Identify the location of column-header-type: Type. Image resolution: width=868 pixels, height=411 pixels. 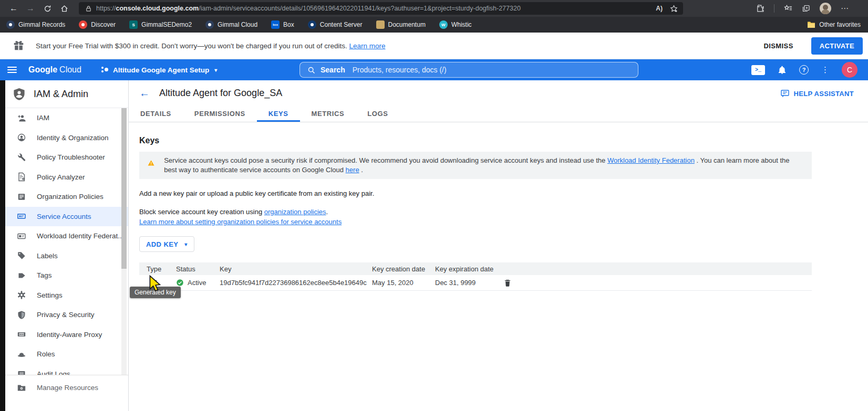
(154, 269).